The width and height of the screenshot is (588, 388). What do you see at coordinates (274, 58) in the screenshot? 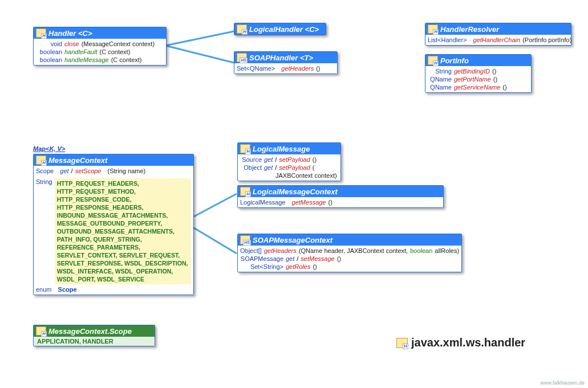
I see `class-title: SOAPHandler` at bounding box center [274, 58].